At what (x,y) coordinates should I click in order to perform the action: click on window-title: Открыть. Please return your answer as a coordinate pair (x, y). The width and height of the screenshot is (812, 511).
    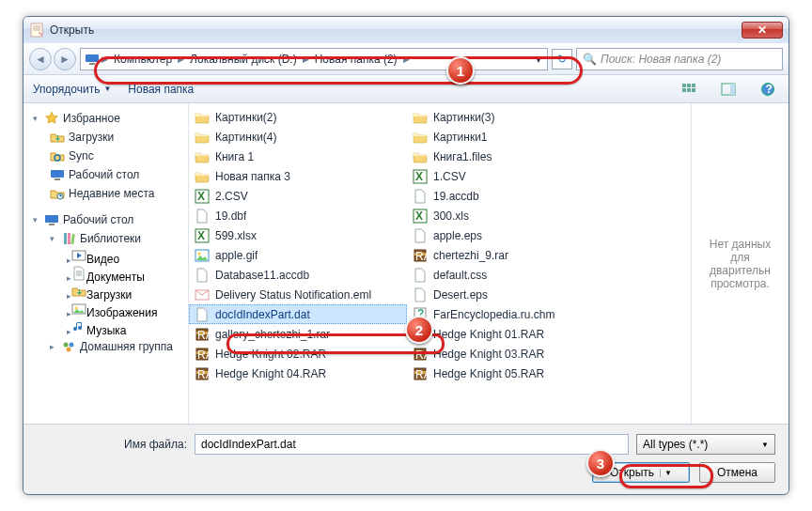
    Looking at the image, I should click on (71, 30).